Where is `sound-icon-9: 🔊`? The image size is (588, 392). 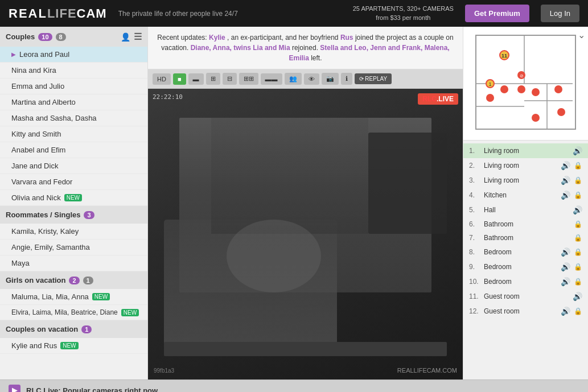 sound-icon-9: 🔊 is located at coordinates (566, 267).